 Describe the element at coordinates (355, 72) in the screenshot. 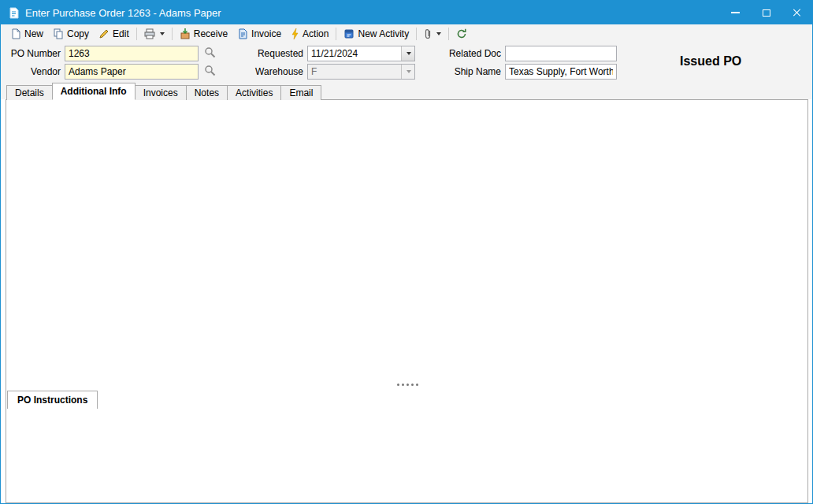

I see `warehouse-value: F` at that location.